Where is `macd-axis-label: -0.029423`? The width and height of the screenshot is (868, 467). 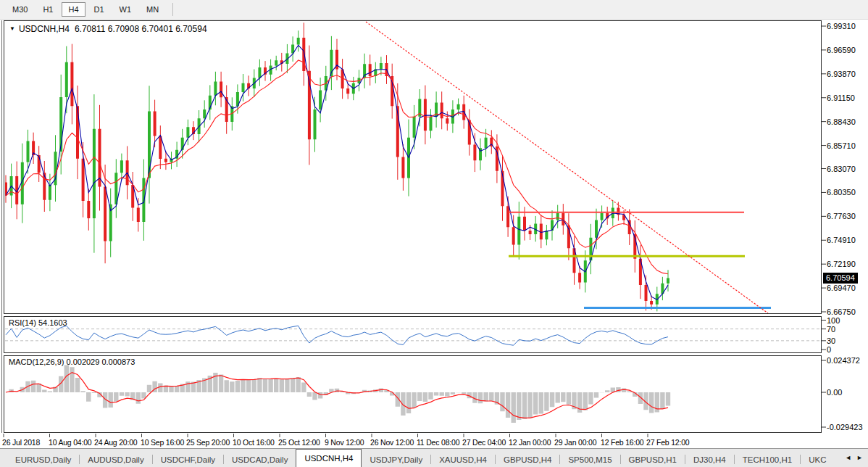
macd-axis-label: -0.029423 is located at coordinates (845, 427).